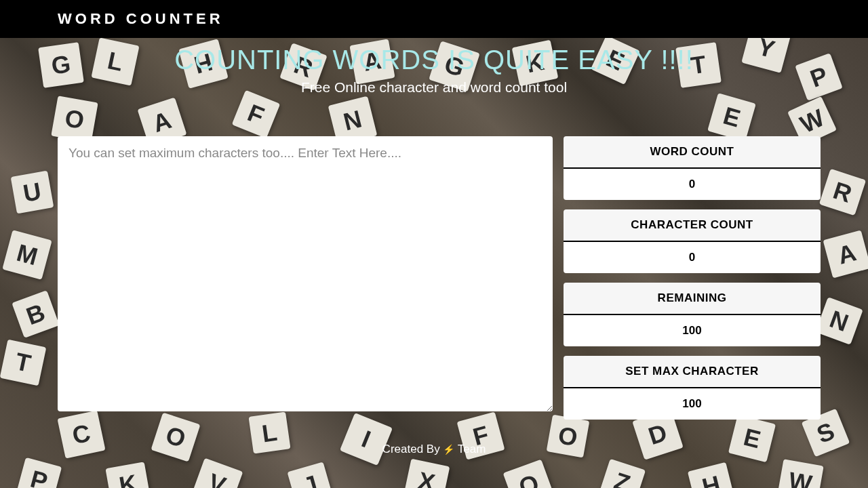 This screenshot has height=488, width=868. I want to click on max-char-box: SET MAX CHARACTER, so click(692, 388).